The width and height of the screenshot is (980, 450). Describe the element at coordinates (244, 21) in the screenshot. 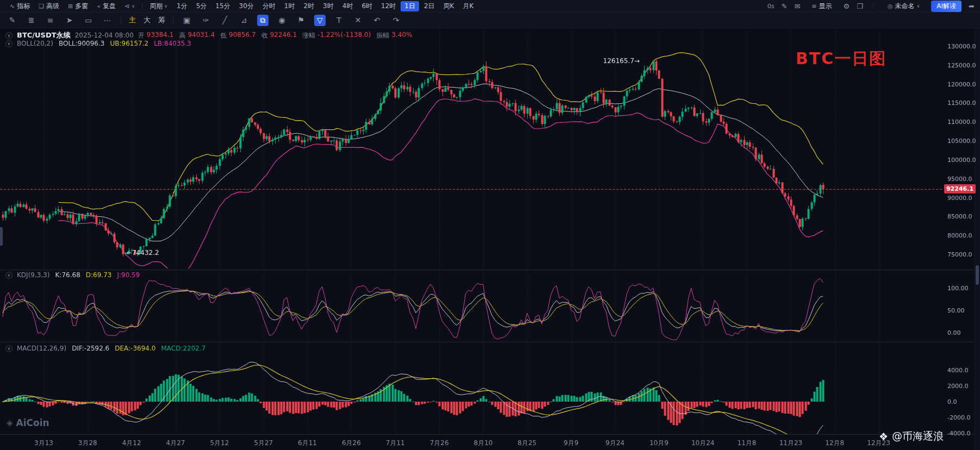

I see `draw-measure-icon: ⊿` at that location.